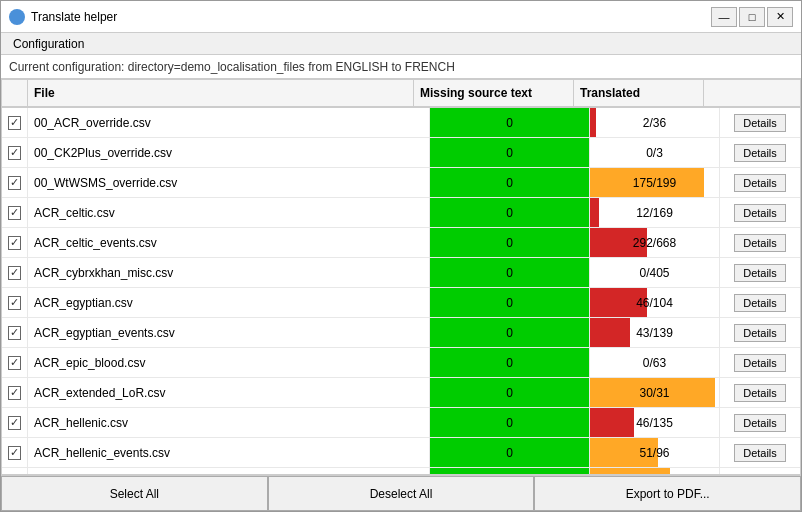  What do you see at coordinates (229, 471) in the screenshot?
I see `row-file: ACR_other.csv` at bounding box center [229, 471].